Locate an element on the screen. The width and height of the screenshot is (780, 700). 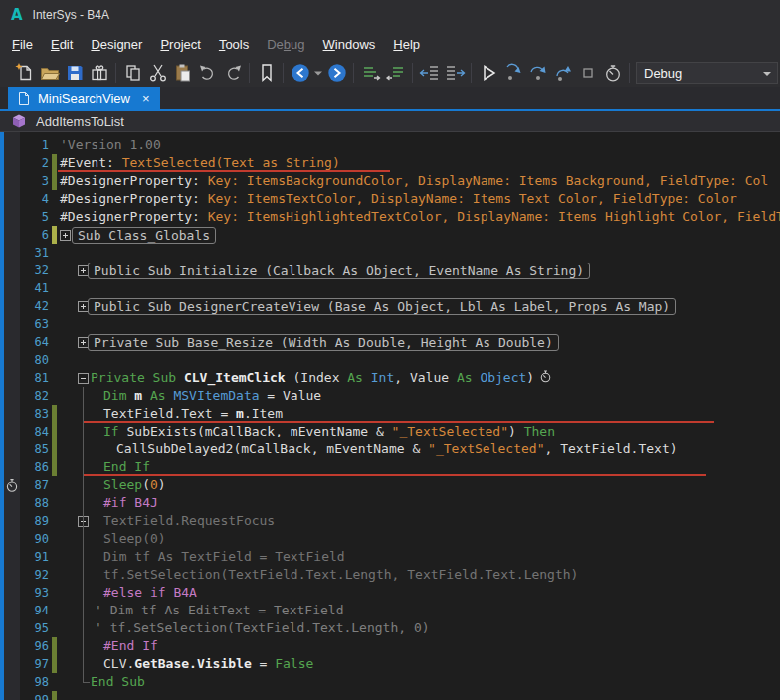
fold-guide-corner is located at coordinates (86, 682).